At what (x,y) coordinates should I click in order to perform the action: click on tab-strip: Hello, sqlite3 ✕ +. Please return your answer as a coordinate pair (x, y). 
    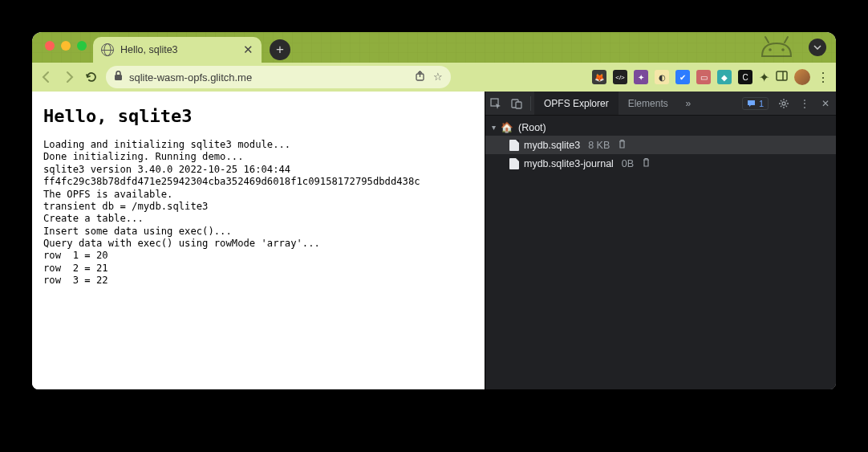
    Looking at the image, I should click on (434, 47).